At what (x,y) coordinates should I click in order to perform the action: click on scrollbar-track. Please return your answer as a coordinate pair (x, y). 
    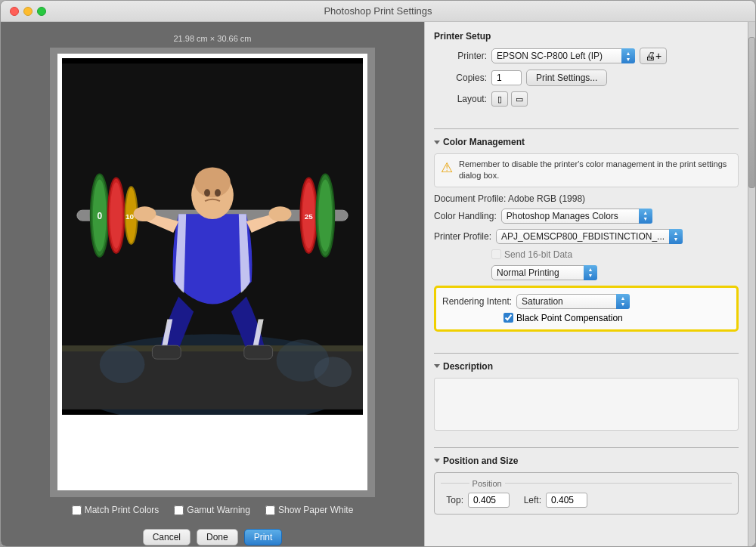
    Looking at the image, I should click on (751, 284).